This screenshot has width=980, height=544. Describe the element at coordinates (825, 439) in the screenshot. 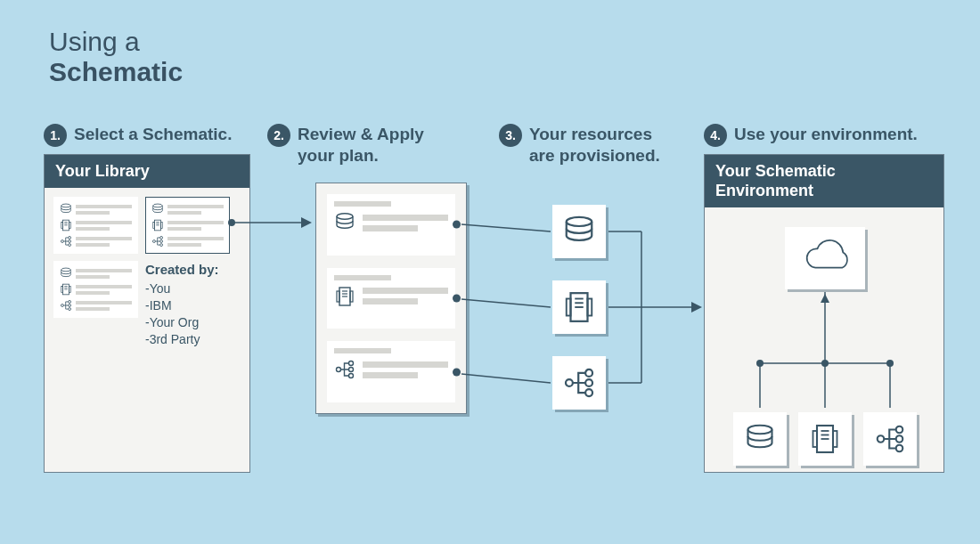

I see `env-tile-server` at that location.